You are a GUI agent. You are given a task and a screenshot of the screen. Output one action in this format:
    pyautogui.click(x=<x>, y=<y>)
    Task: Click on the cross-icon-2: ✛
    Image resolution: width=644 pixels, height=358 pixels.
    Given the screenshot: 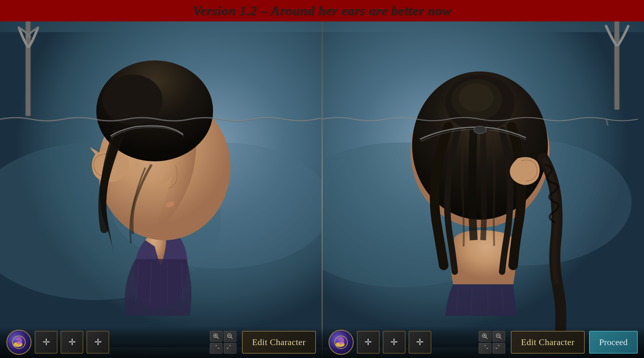 What is the action you would take?
    pyautogui.click(x=72, y=342)
    